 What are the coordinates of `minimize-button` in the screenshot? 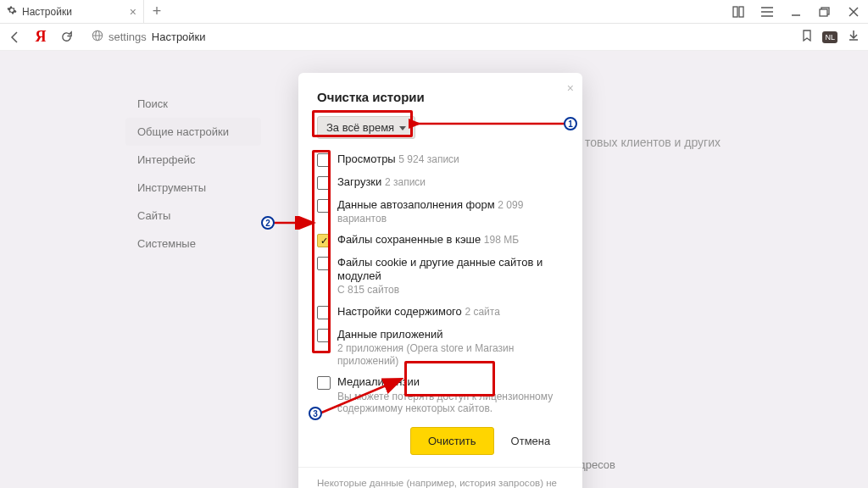 It's located at (796, 12).